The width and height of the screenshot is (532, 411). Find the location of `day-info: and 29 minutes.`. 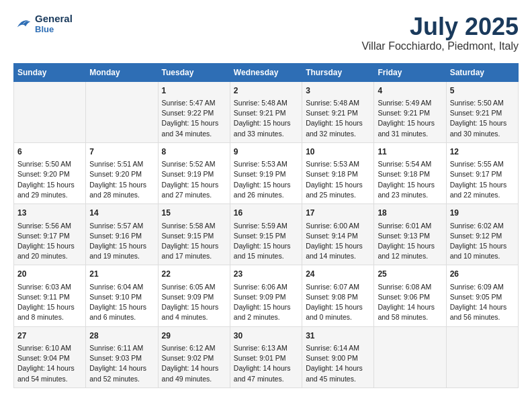

day-info: and 29 minutes. is located at coordinates (50, 195).